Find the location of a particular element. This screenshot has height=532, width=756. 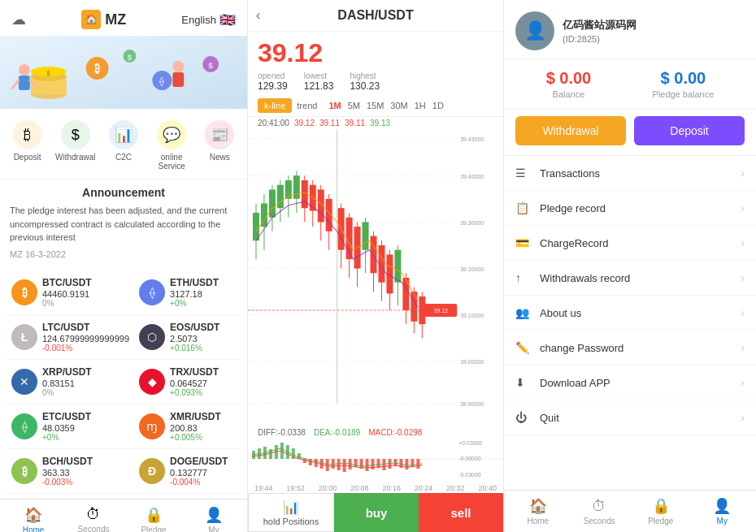

price-tag4: 39.13 is located at coordinates (380, 123).